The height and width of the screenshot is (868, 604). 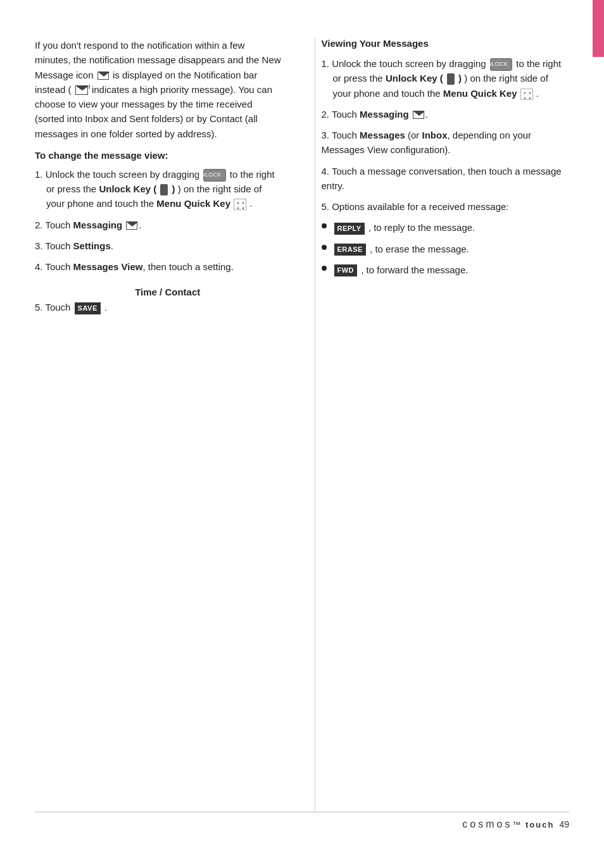 What do you see at coordinates (539, 825) in the screenshot?
I see `brand-suffix: TOUCH` at bounding box center [539, 825].